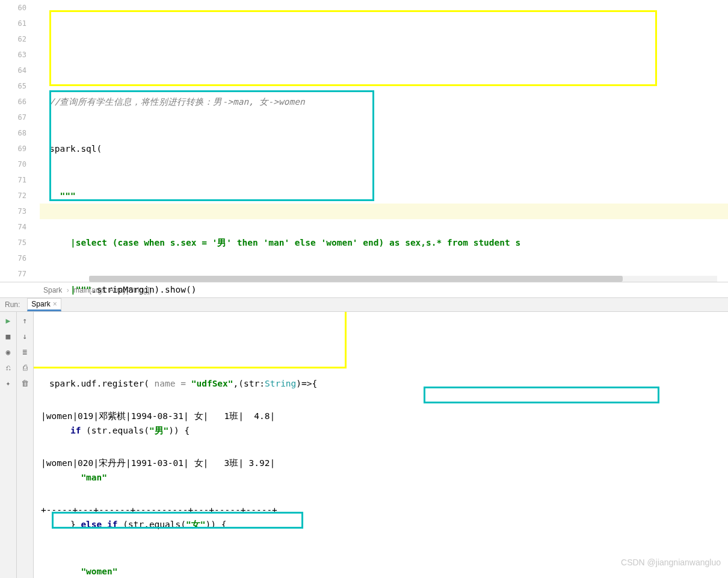  Describe the element at coordinates (25, 352) in the screenshot. I see `wrap-icon: ≣` at that location.